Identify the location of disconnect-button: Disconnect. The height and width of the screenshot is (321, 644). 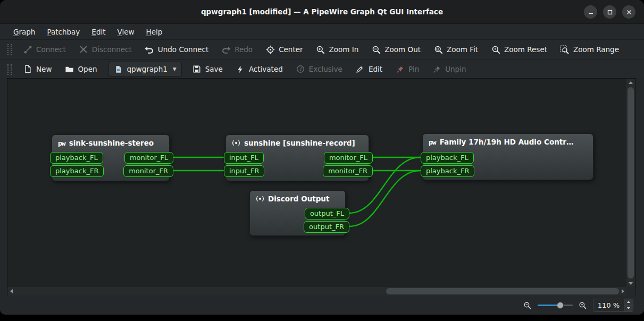
(105, 49).